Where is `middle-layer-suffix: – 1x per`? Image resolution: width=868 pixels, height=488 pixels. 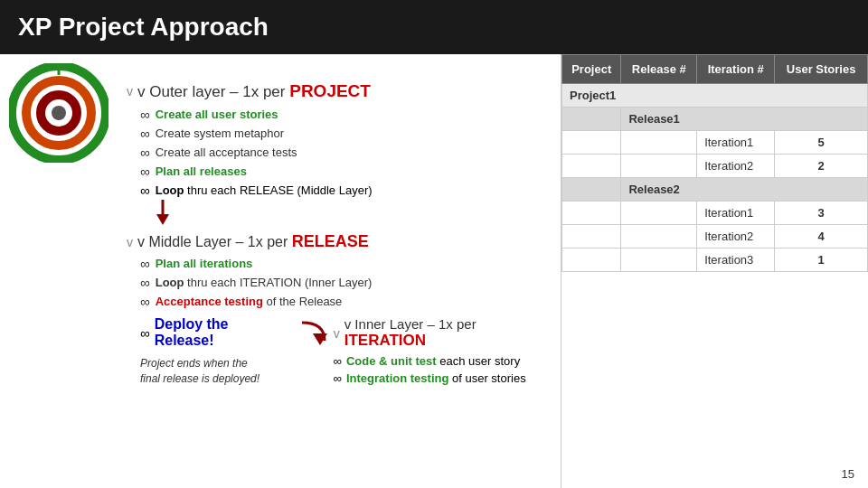
middle-layer-suffix: – 1x per is located at coordinates (264, 242).